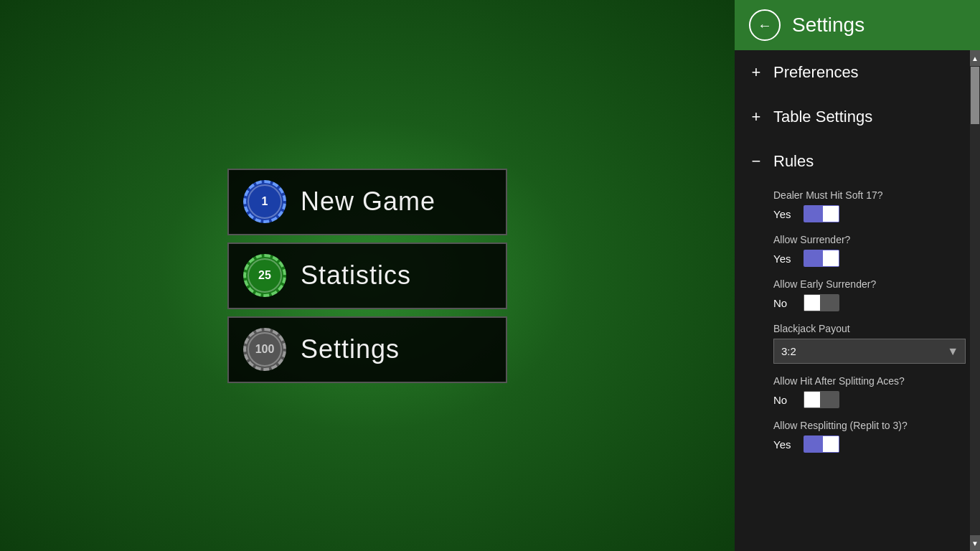 This screenshot has height=551, width=980. What do you see at coordinates (356, 276) in the screenshot?
I see `statistics-label: Statistics` at bounding box center [356, 276].